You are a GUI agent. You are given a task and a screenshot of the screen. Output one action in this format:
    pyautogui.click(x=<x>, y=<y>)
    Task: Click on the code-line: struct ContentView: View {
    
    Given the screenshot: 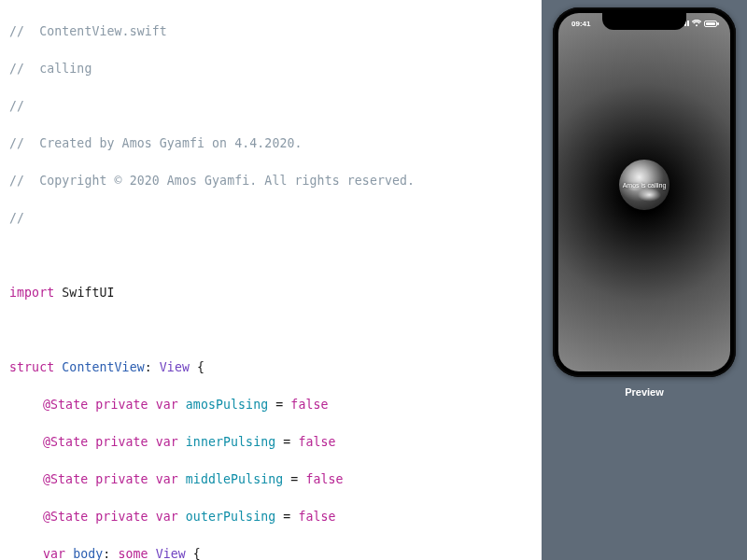 What is the action you would take?
    pyautogui.click(x=275, y=368)
    